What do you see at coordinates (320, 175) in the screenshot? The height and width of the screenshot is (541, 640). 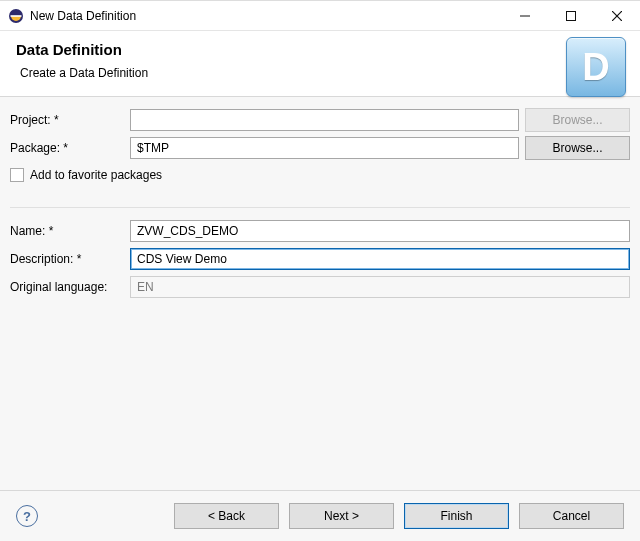 I see `row-favorite: Add to favorite packages` at bounding box center [320, 175].